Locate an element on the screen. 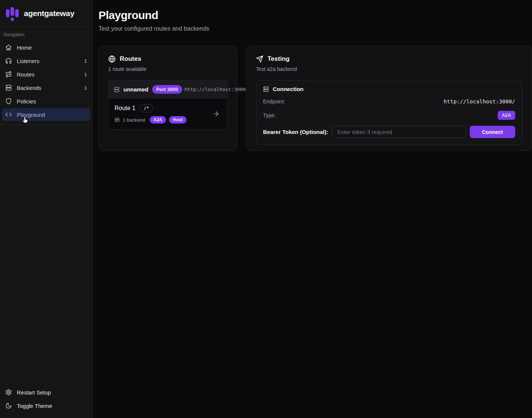  endpoint-value: http://localhost:3000/ is located at coordinates (479, 102).